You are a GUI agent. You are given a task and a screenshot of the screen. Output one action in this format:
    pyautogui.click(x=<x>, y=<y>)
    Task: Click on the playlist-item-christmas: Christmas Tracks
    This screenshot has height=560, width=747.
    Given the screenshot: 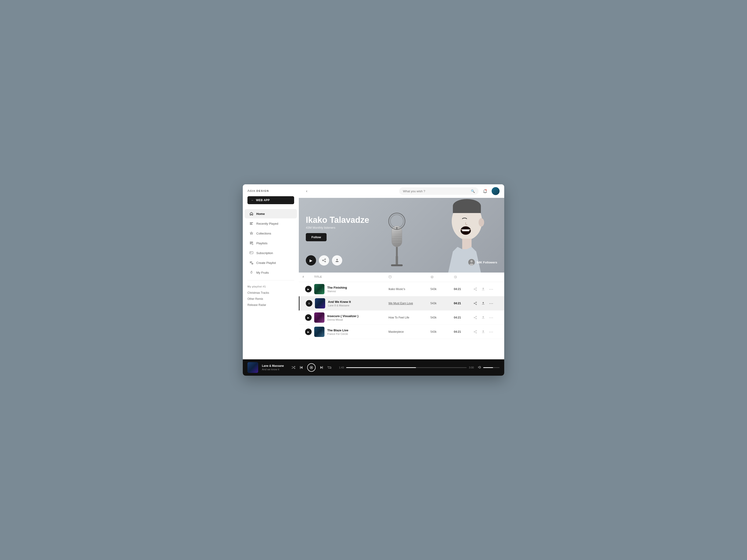 What is the action you would take?
    pyautogui.click(x=271, y=293)
    